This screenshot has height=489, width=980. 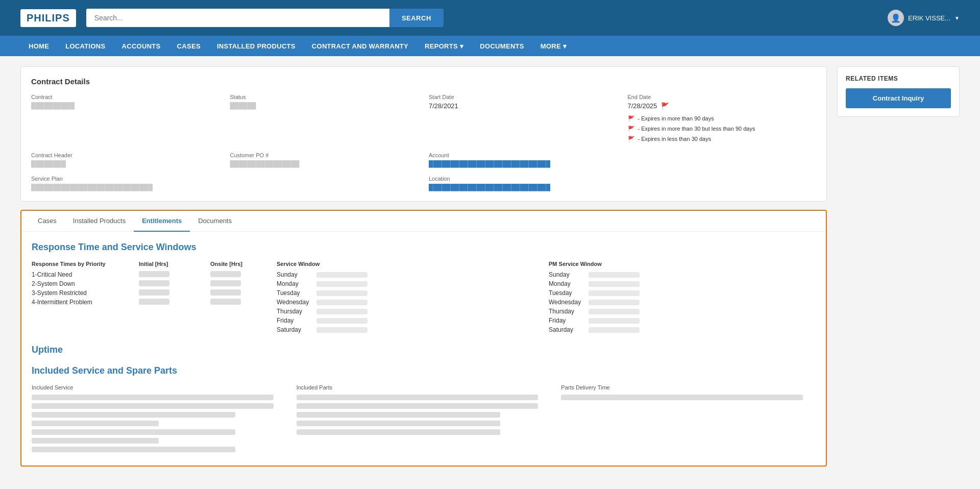 I want to click on nav-cases: CASES, so click(x=189, y=46).